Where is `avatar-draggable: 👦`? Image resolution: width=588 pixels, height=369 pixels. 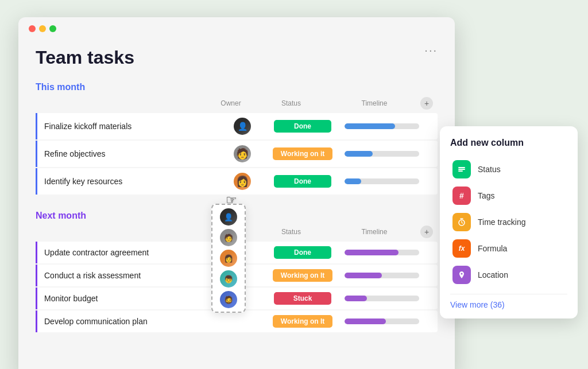
avatar-draggable: 👦 is located at coordinates (229, 279).